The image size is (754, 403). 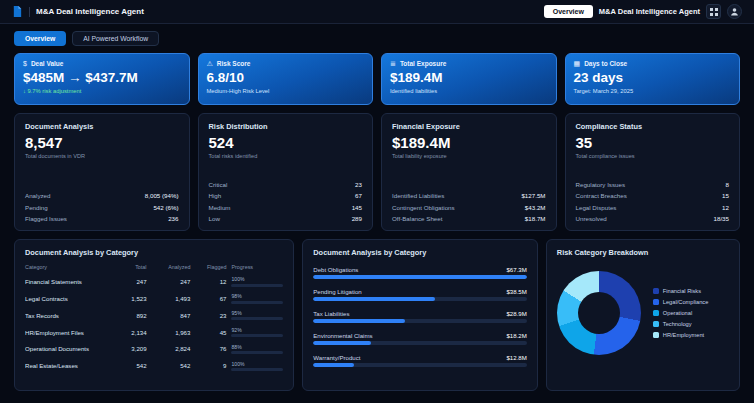 I want to click on bar-value: $12.8M, so click(x=516, y=358).